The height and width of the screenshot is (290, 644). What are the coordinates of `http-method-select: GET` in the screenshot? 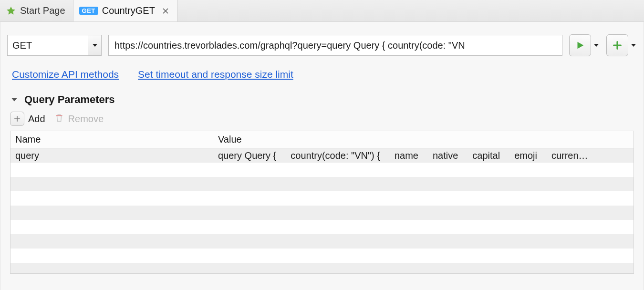 It's located at (54, 45).